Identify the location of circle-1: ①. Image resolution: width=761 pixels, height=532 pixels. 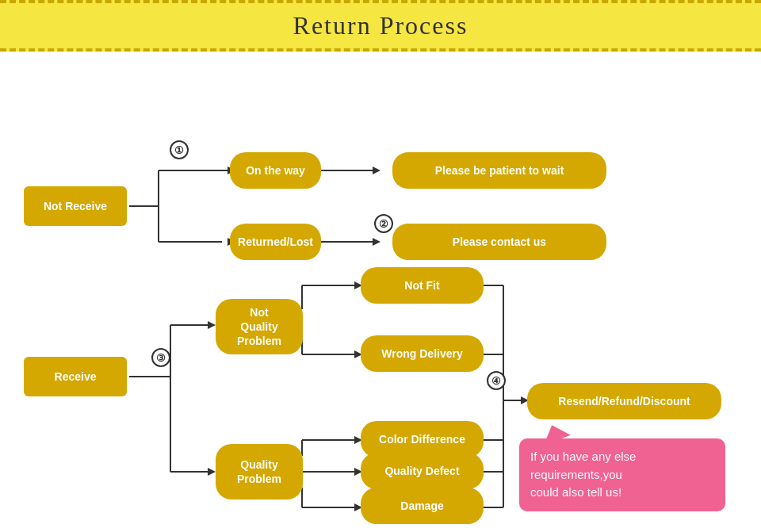
(179, 150).